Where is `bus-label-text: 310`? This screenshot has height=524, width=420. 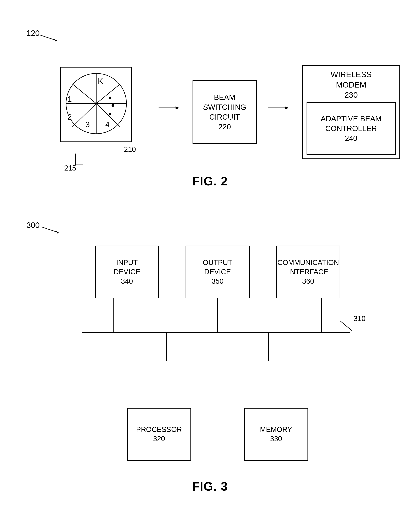
bus-label-text: 310 is located at coordinates (359, 319).